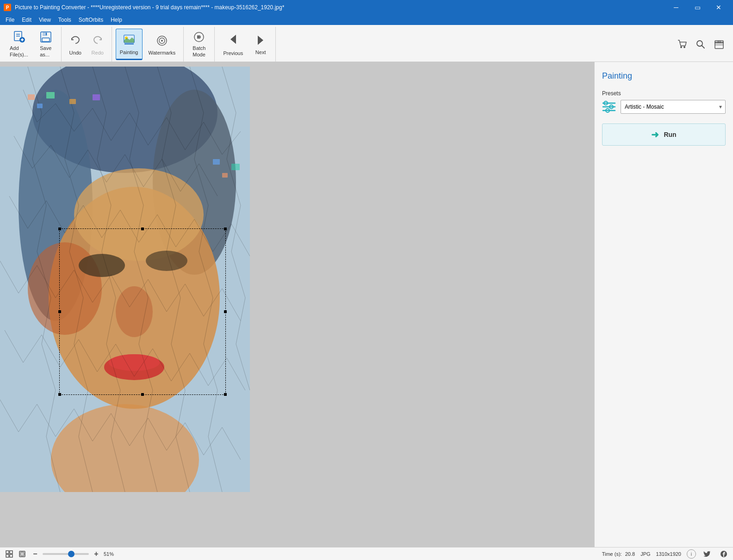 The height and width of the screenshot is (560, 733). What do you see at coordinates (261, 44) in the screenshot?
I see `next-button: Next` at bounding box center [261, 44].